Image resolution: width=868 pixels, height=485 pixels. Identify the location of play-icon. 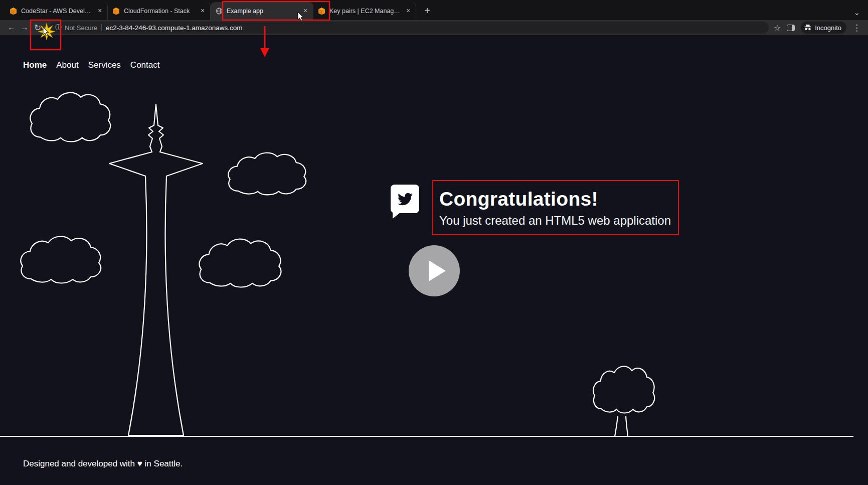
(437, 271).